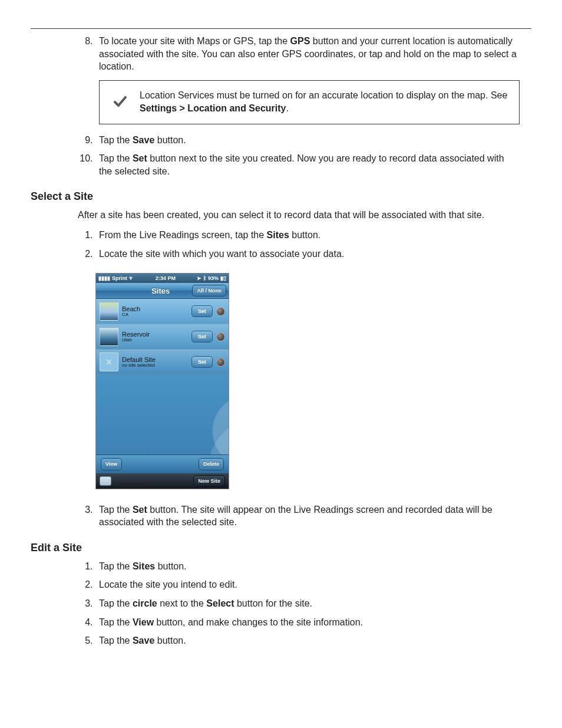 This screenshot has height=728, width=562. Describe the element at coordinates (199, 278) in the screenshot. I see `location-icon: ➤` at that location.